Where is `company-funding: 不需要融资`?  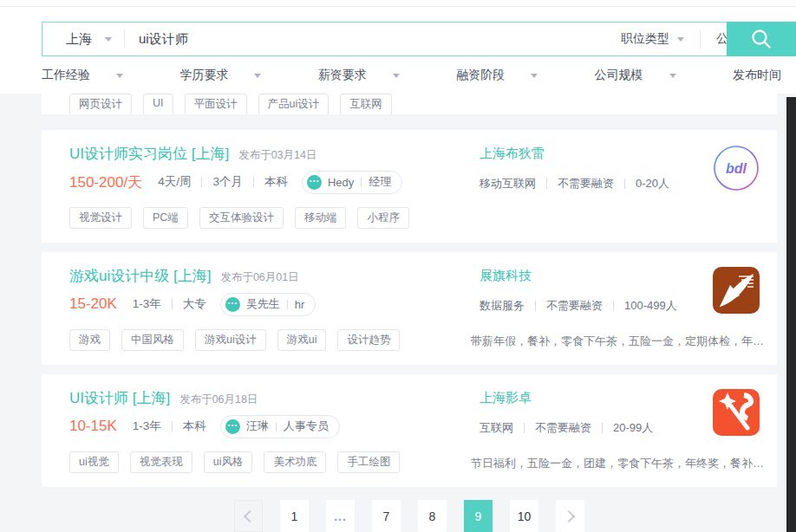
company-funding: 不需要融资 is located at coordinates (564, 428).